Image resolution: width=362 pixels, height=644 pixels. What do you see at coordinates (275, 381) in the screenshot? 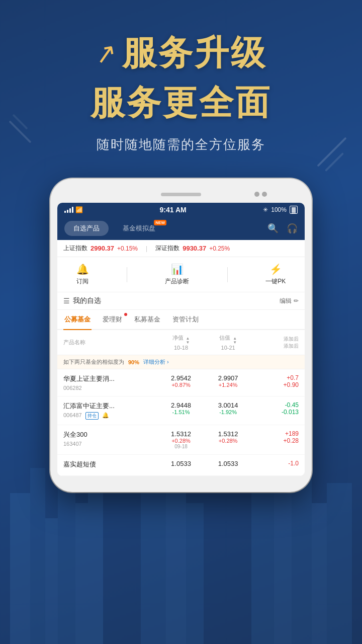
I see `fund-add-1: +0.7 +0.90` at bounding box center [275, 381].